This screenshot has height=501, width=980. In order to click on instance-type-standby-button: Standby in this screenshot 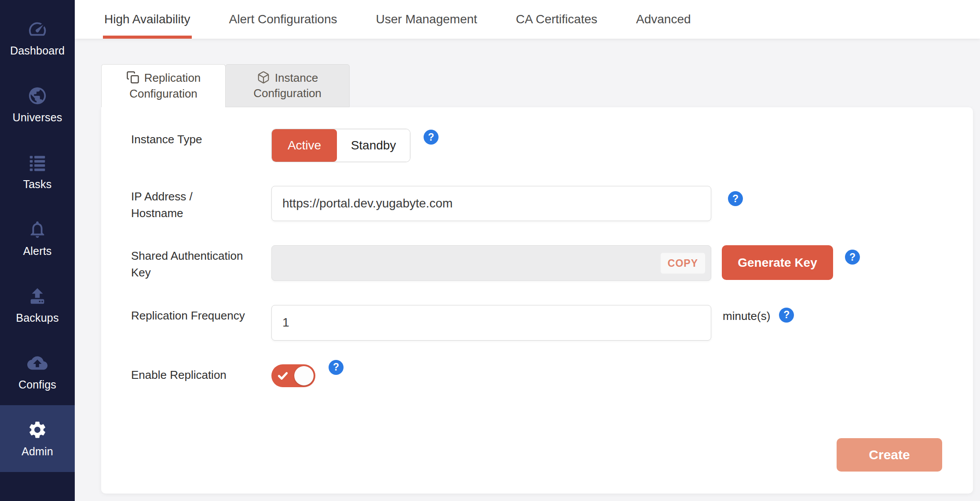, I will do `click(373, 145)`.